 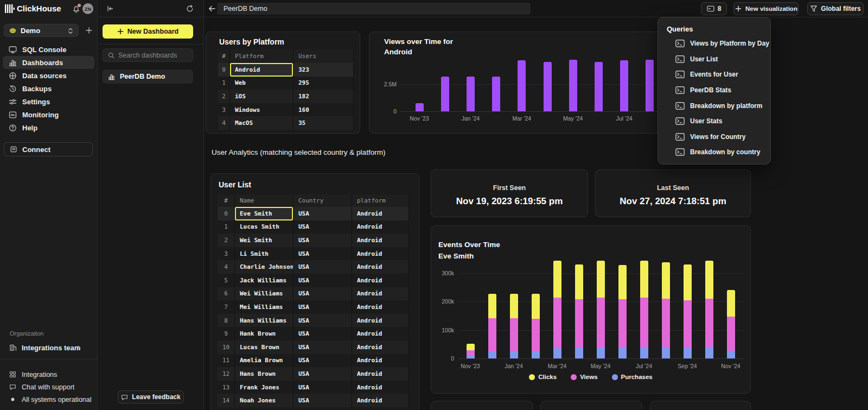 What do you see at coordinates (264, 240) in the screenshot?
I see `table-cell: Wei Smith` at bounding box center [264, 240].